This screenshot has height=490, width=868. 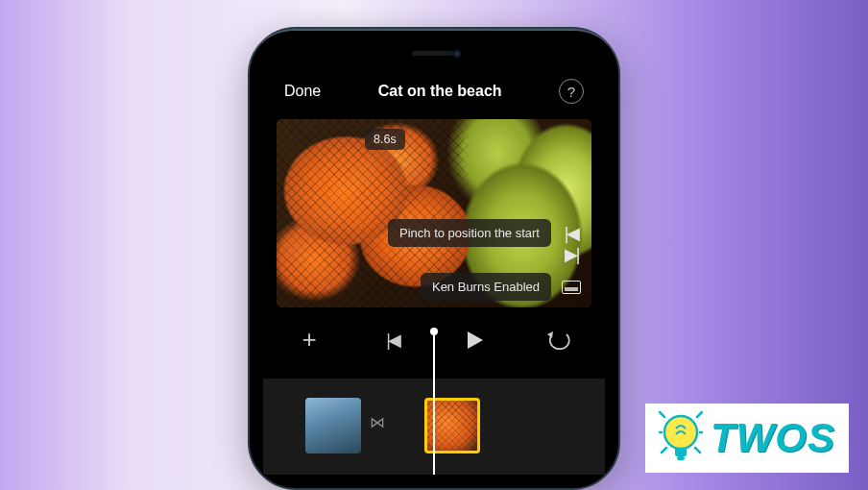 I want to click on skip-to-end-icon: ▶|, so click(x=572, y=255).